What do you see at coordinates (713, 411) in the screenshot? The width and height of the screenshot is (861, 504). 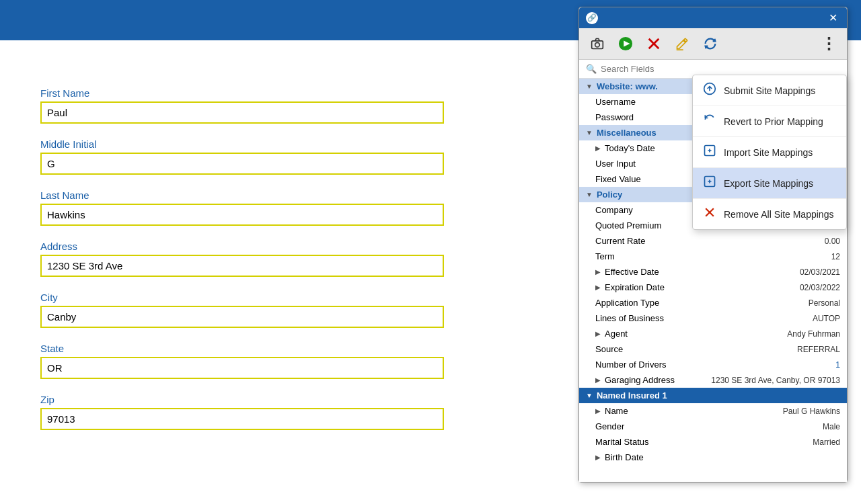 I see `tree-item: ▶ Name Paul G Hawkins` at bounding box center [713, 411].